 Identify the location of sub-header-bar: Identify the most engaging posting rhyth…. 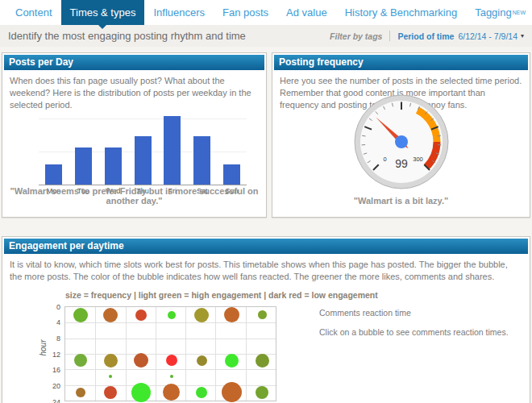
(266, 35).